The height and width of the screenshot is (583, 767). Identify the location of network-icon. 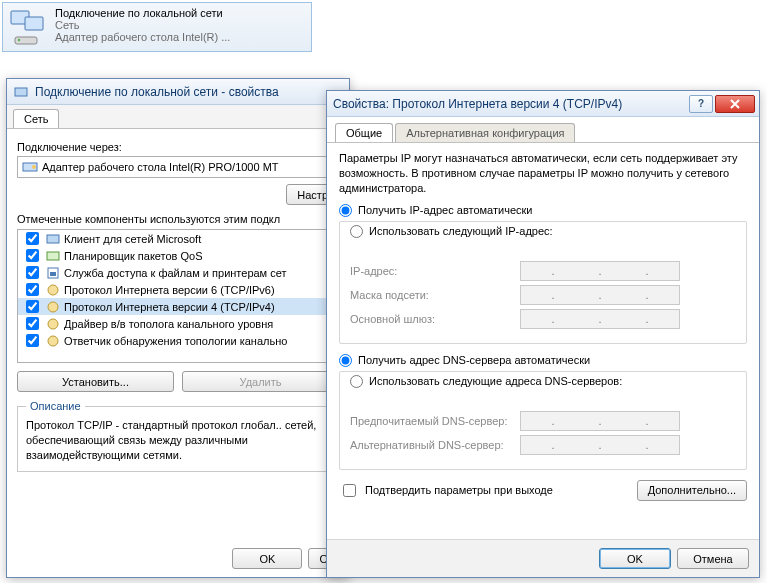
(21, 92).